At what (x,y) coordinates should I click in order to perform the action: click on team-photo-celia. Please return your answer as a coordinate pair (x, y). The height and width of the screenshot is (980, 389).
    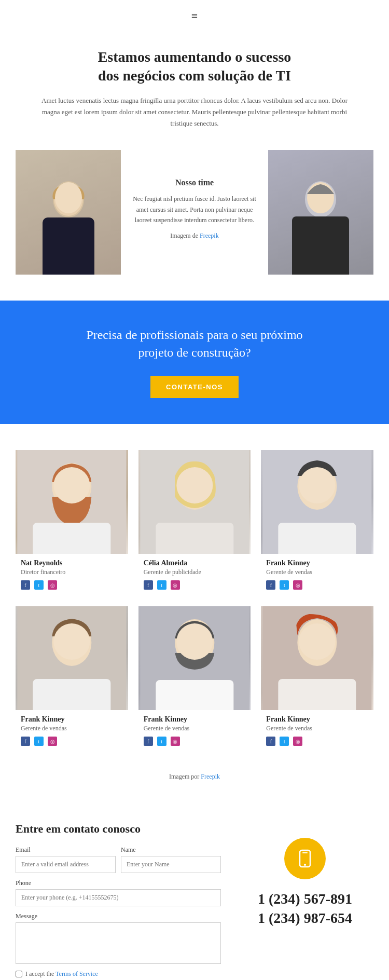
    Looking at the image, I should click on (195, 502).